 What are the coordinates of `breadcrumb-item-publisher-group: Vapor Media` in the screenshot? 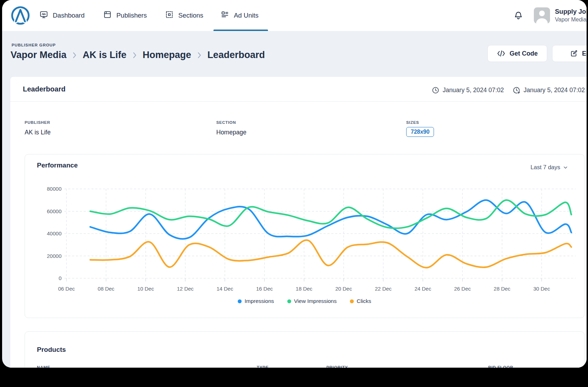 It's located at (39, 55).